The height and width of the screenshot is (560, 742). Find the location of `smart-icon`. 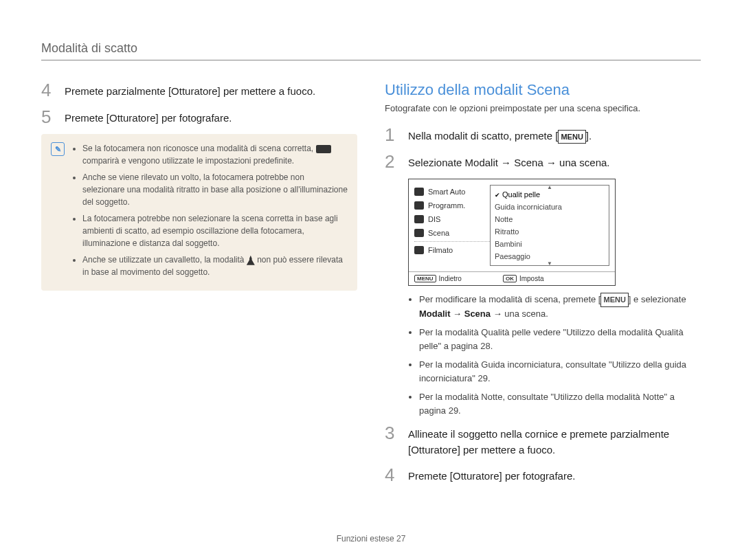

smart-icon is located at coordinates (324, 149).